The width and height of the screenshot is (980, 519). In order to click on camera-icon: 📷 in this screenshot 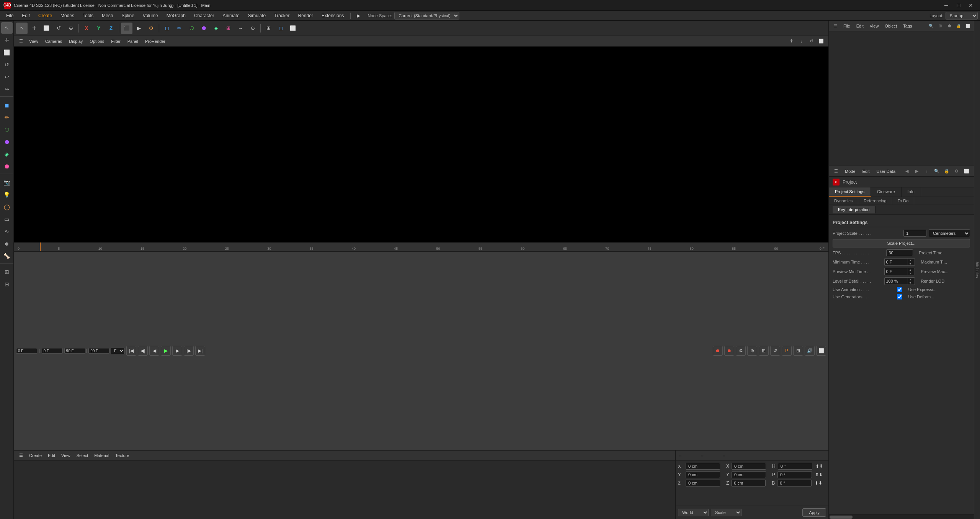, I will do `click(7, 182)`.